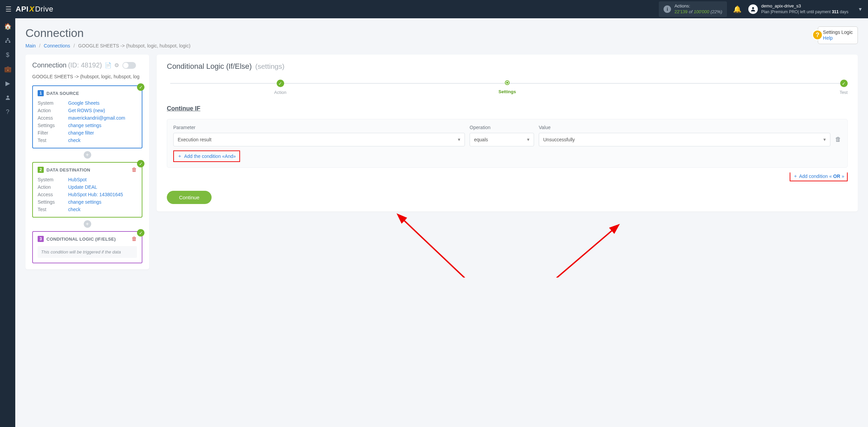 This screenshot has height=427, width=868. I want to click on user-icon, so click(8, 98).